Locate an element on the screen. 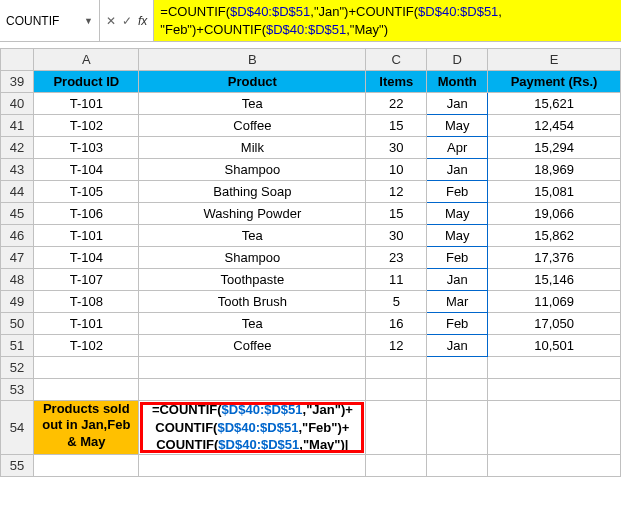 The image size is (621, 508). cell: Toothpaste is located at coordinates (252, 280).